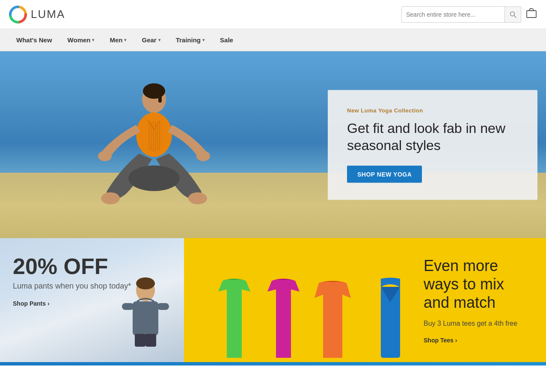 The width and height of the screenshot is (546, 392). I want to click on nav-items: What's New Women ▾ Men ▾ Gear ▾ Training…, so click(125, 40).